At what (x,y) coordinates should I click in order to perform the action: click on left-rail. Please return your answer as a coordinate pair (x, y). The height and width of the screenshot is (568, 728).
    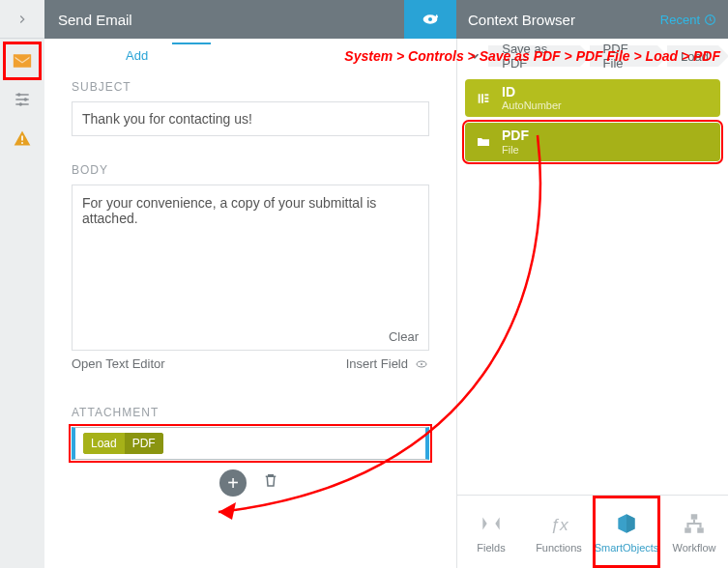
    Looking at the image, I should click on (22, 284).